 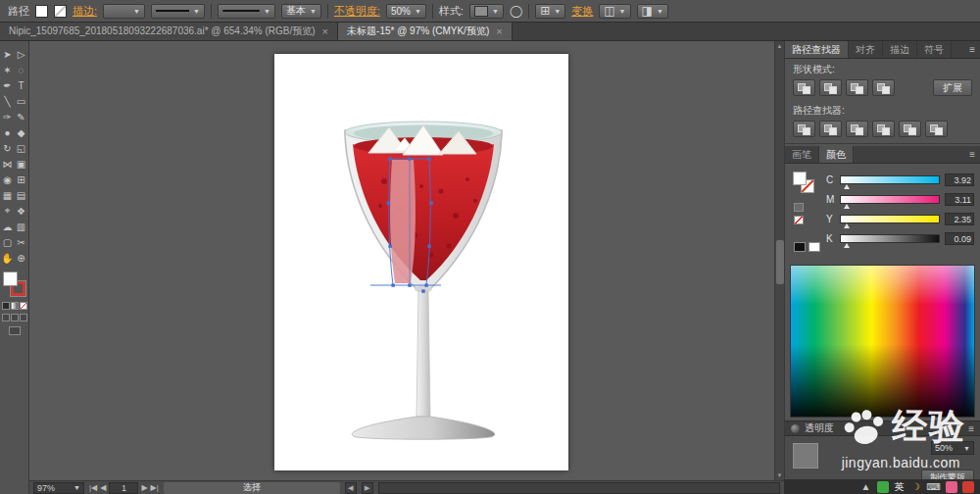 I want to click on rectangle-tool: ▭, so click(x=22, y=101).